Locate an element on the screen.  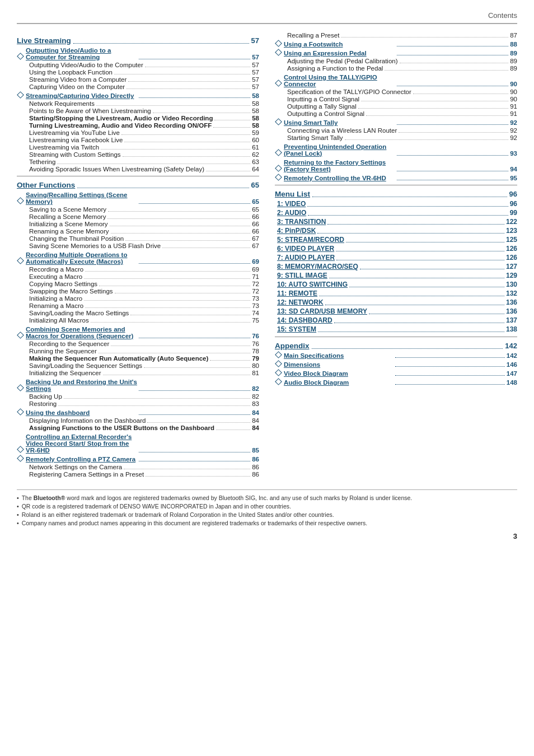
sub-header-label: Audio Block Diagram is located at coordinates (339, 382).